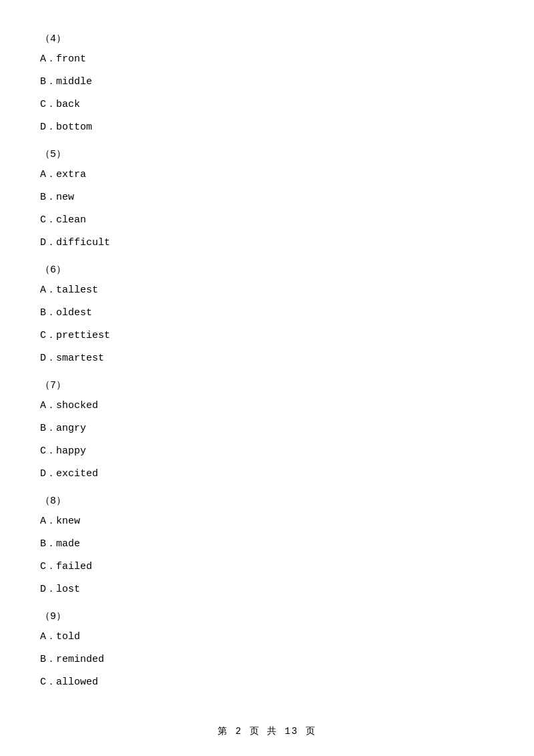 Image resolution: width=534 pixels, height=756 pixels. Describe the element at coordinates (267, 291) in the screenshot. I see `question-2-option-0: A．tallest` at that location.